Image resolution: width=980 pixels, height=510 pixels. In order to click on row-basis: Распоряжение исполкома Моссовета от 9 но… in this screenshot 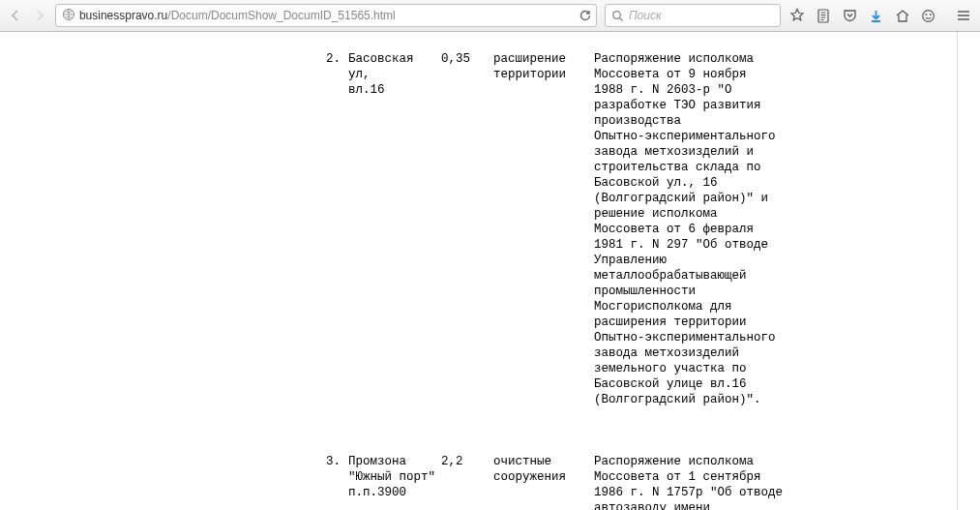, I will do `click(693, 229)`.